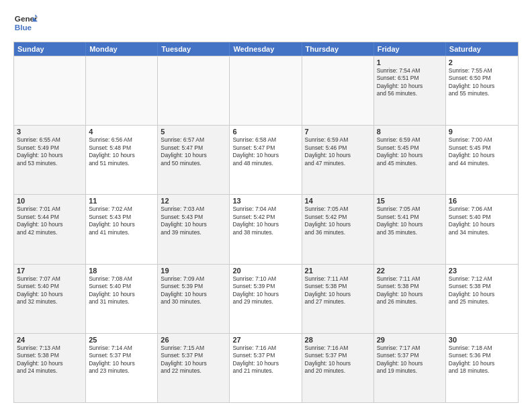  I want to click on day-number: 13, so click(265, 201).